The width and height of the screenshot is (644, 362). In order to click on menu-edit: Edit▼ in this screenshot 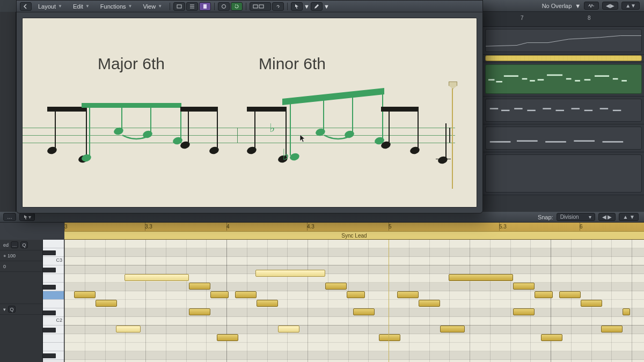, I will do `click(80, 6)`.